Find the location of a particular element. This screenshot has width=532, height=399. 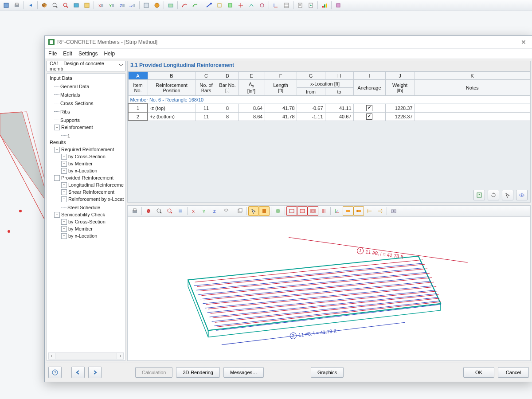

pv-photo-icon is located at coordinates (394, 211).